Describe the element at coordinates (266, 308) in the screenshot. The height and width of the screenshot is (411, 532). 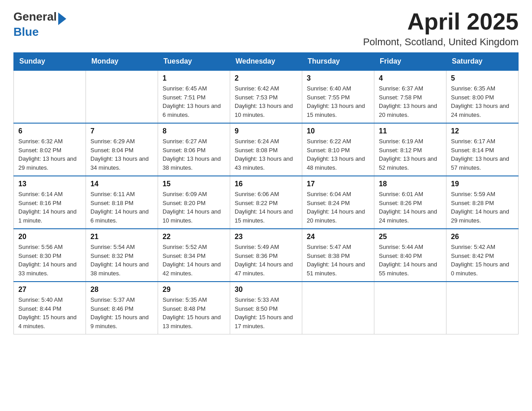
I see `calendar-week-5: 27Sunrise: 5:40 AMSunset: 8:44 PMDayligh…` at that location.